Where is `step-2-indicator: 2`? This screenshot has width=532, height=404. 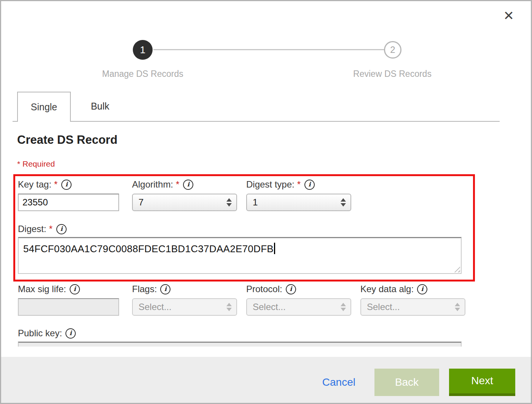 step-2-indicator: 2 is located at coordinates (393, 50).